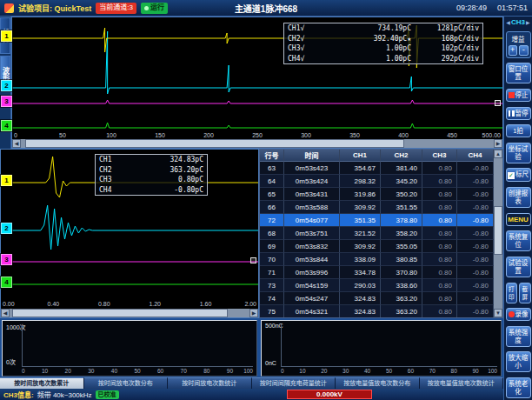 This screenshot has width=532, height=400. Describe the element at coordinates (518, 153) in the screenshot. I see `coordinate-test-button: 坐标试验` at that location.